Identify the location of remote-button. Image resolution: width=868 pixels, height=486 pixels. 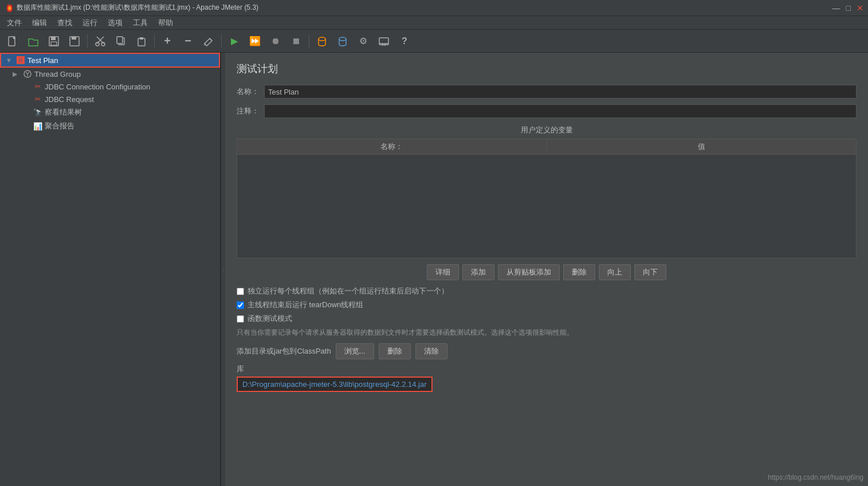
(384, 41).